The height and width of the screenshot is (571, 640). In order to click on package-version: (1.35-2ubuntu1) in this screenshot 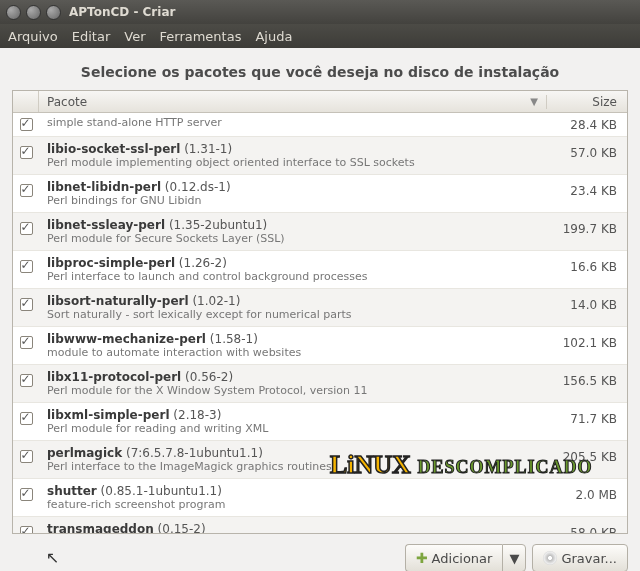, I will do `click(218, 225)`.